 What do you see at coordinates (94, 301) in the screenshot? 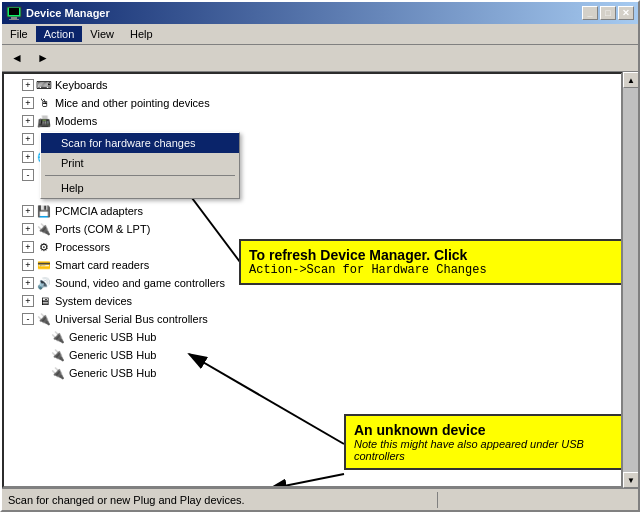
I see `system-label: System devices` at bounding box center [94, 301].